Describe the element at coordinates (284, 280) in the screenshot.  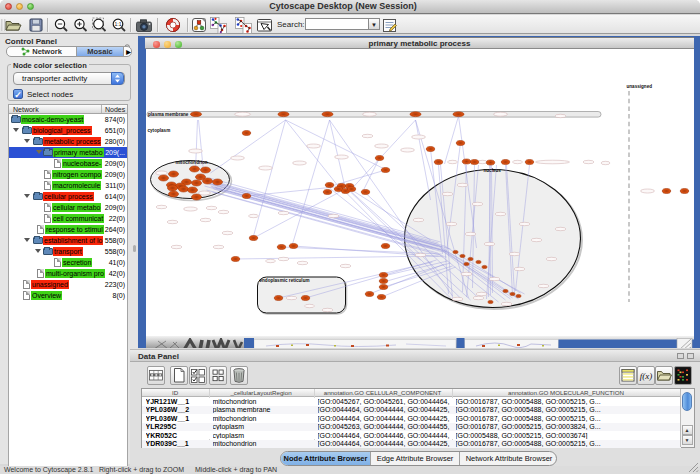
I see `svg-text: endoplasmic reticulum` at that location.